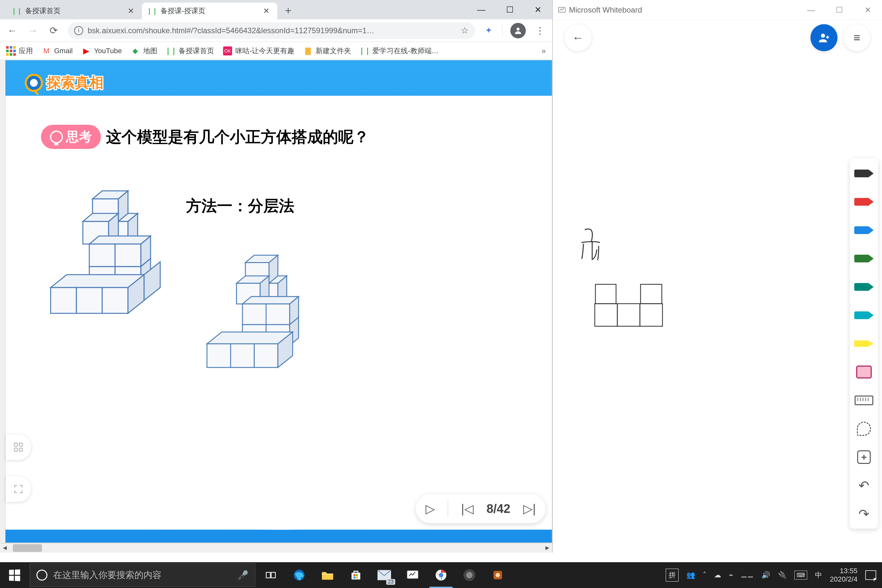 The image size is (882, 588). Describe the element at coordinates (171, 51) in the screenshot. I see `site-icon: ❘❘` at that location.